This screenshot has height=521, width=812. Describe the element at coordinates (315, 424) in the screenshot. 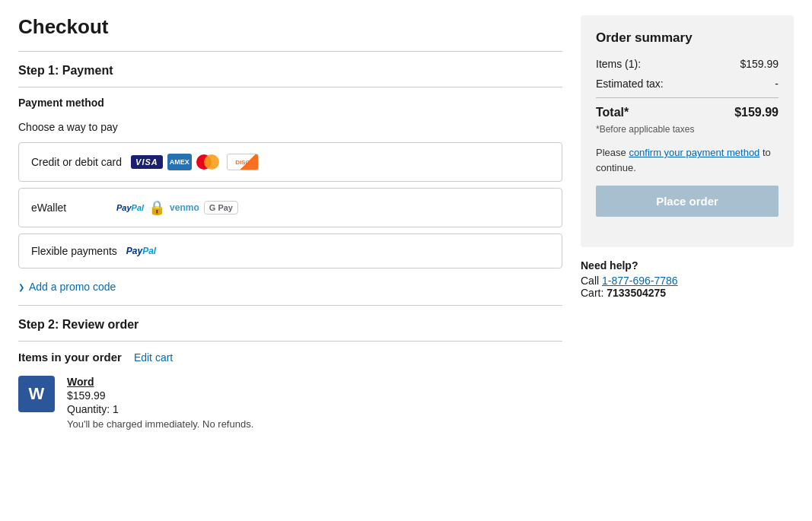

I see `product-note: You'll be charged immediately. No refund…` at that location.